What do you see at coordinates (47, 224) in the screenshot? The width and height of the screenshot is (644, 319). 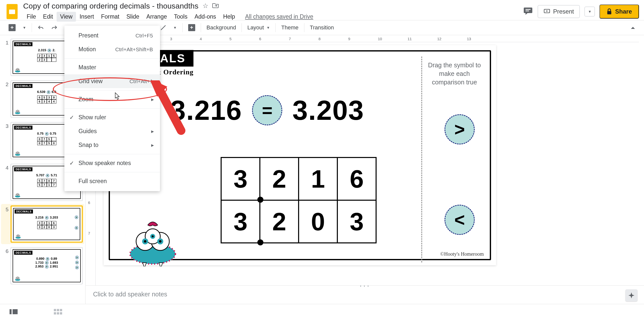 I see `thumbnail: DECIMALS><3.216 = 3.20332163203` at bounding box center [47, 224].